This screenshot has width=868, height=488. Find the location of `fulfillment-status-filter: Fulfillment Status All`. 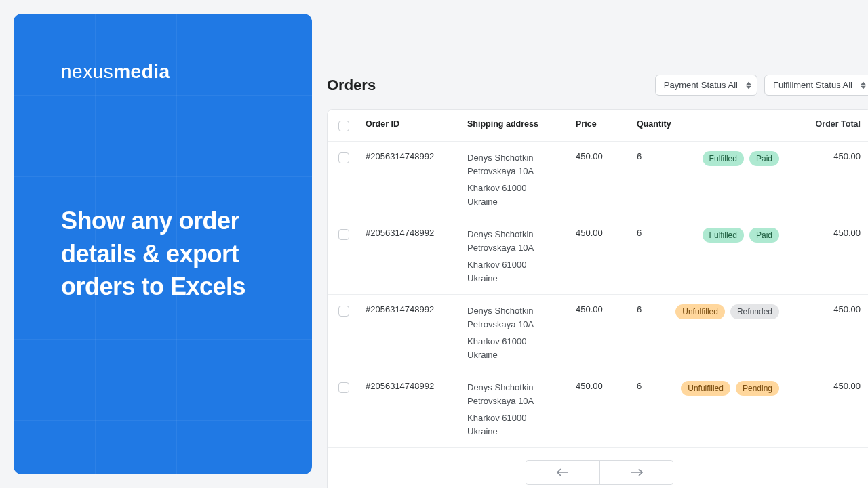

fulfillment-status-filter: Fulfillment Status All is located at coordinates (816, 85).